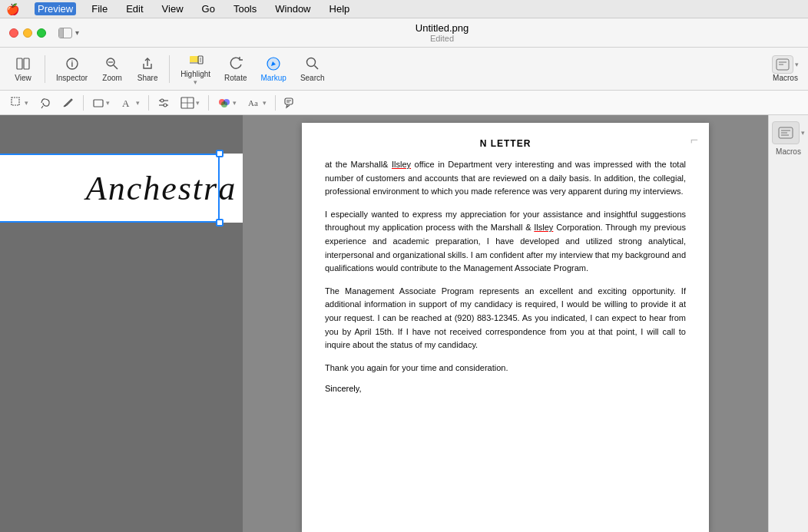 This screenshot has height=532, width=808. I want to click on toolbar-view: View, so click(23, 69).